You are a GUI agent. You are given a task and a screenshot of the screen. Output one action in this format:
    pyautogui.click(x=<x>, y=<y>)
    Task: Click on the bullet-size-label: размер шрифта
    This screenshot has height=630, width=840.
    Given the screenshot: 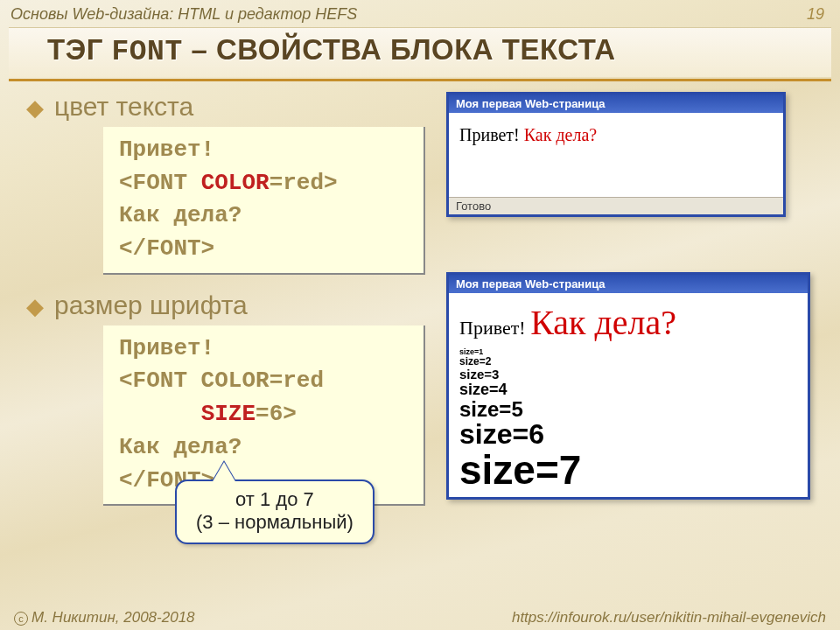 What is the action you would take?
    pyautogui.click(x=150, y=305)
    